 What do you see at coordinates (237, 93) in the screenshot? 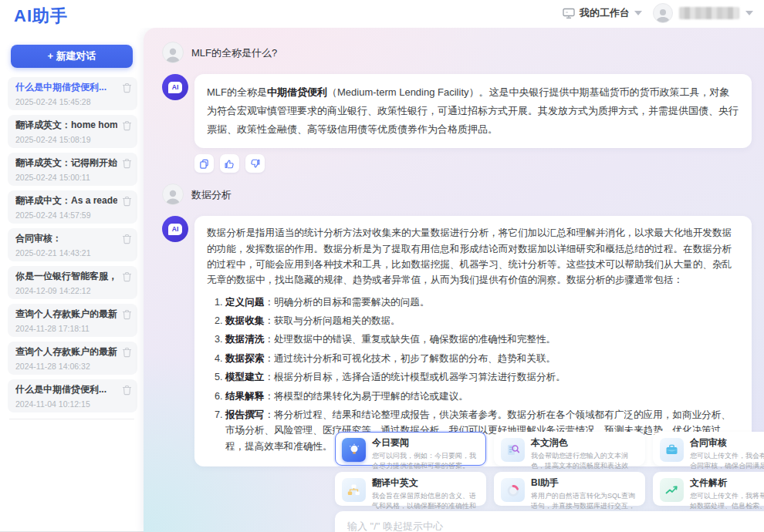
I see `ai-answer-text: MLF的全称是` at bounding box center [237, 93].